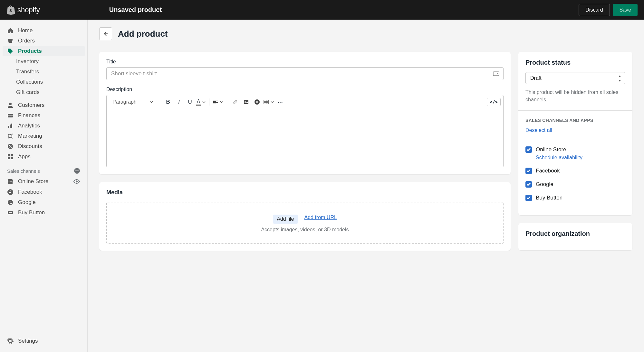 This screenshot has width=644, height=352. Describe the element at coordinates (305, 138) in the screenshot. I see `description-textarea` at that location.